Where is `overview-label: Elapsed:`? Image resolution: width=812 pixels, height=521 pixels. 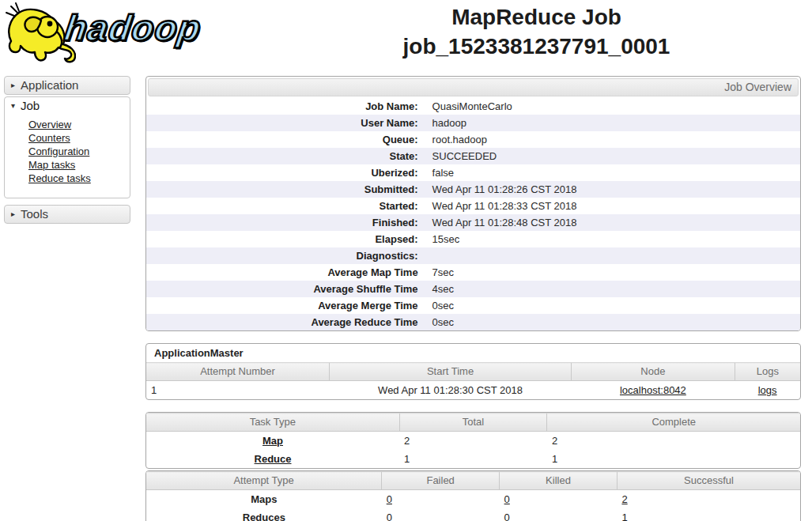
overview-label: Elapsed: is located at coordinates (287, 239).